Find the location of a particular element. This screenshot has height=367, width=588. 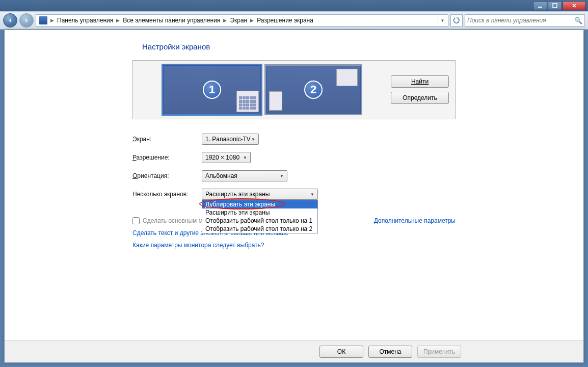

identify-button: Определить is located at coordinates (420, 98).